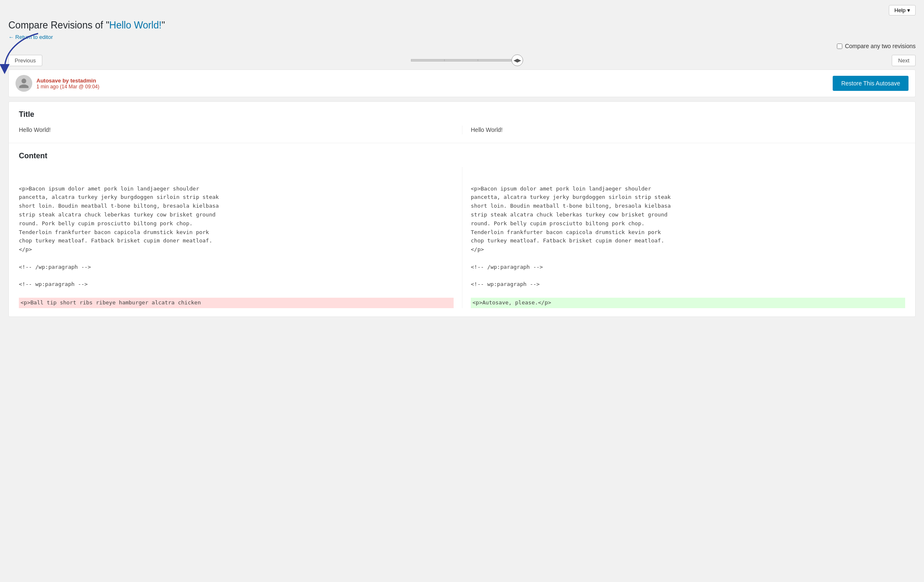 The image size is (924, 582). Describe the element at coordinates (688, 303) in the screenshot. I see `diff-added-line: <p>Autosave, please.</p>` at that location.